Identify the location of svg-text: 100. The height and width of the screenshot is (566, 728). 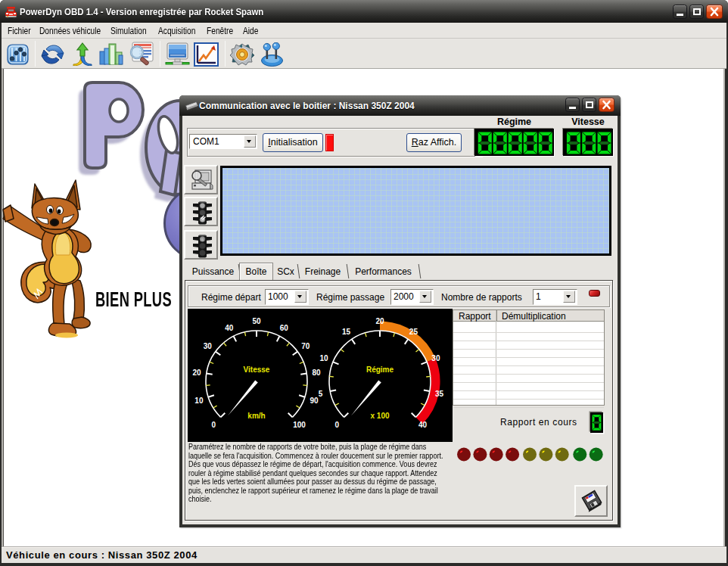
(300, 425).